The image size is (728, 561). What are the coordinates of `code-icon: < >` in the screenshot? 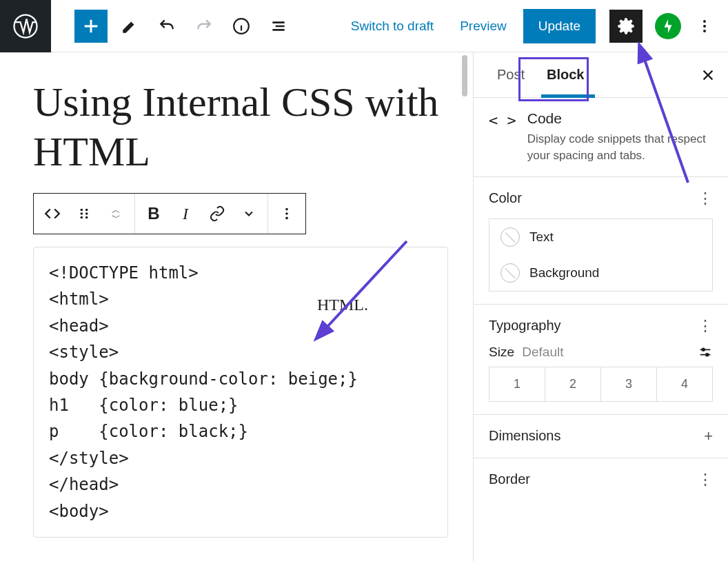 It's located at (503, 120).